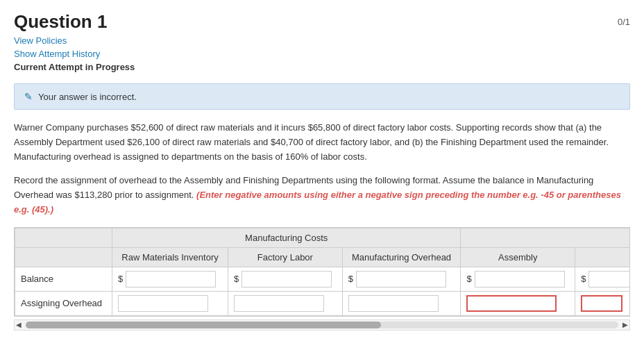 This screenshot has width=644, height=350. Describe the element at coordinates (323, 257) in the screenshot. I see `sub-header-row: Raw Materials Inventory Factory Labor Ma…` at that location.